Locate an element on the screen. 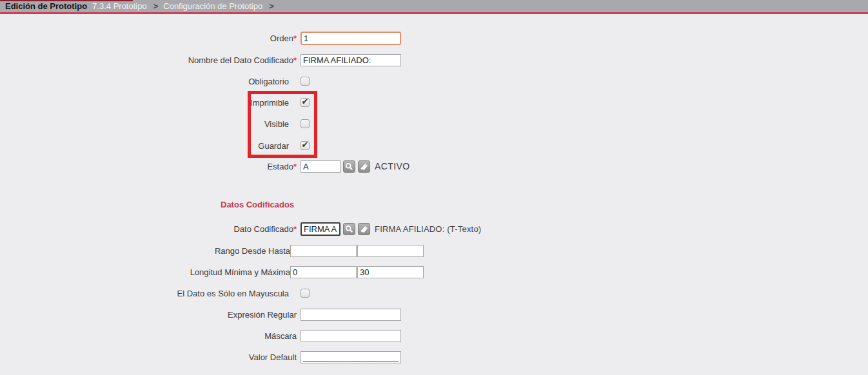 This screenshot has height=375, width=868. expresion-regular-label: Expresión Regular is located at coordinates (148, 314).